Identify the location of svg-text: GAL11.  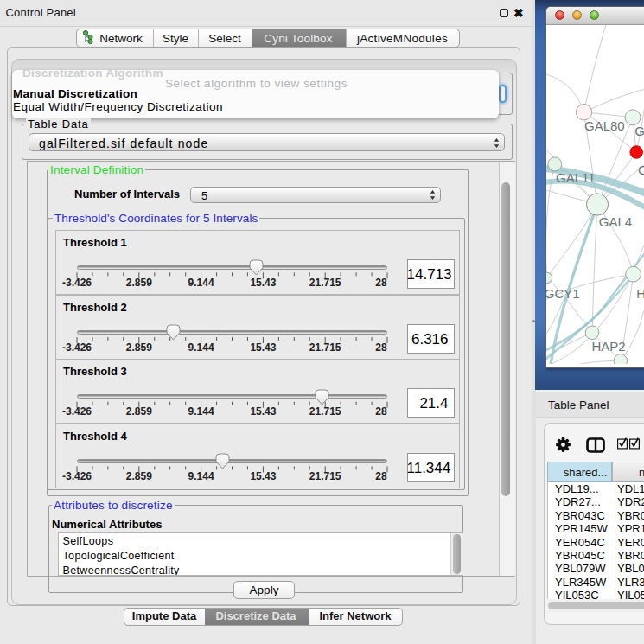
(576, 178).